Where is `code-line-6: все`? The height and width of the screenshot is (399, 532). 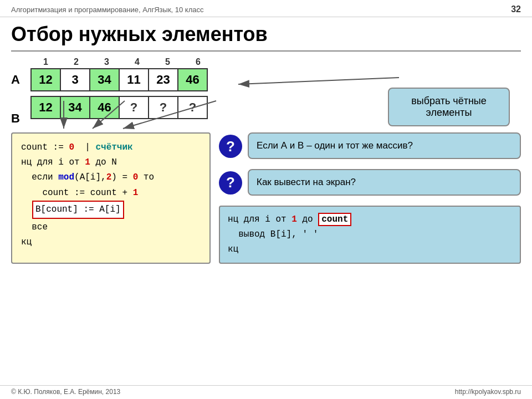 code-line-6: все is located at coordinates (111, 227).